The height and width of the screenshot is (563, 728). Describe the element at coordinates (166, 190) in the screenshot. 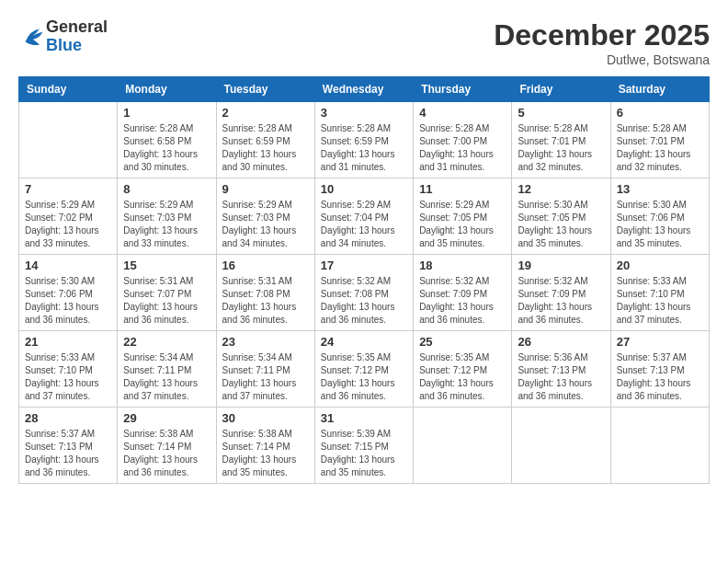

I see `day-number: 8` at that location.